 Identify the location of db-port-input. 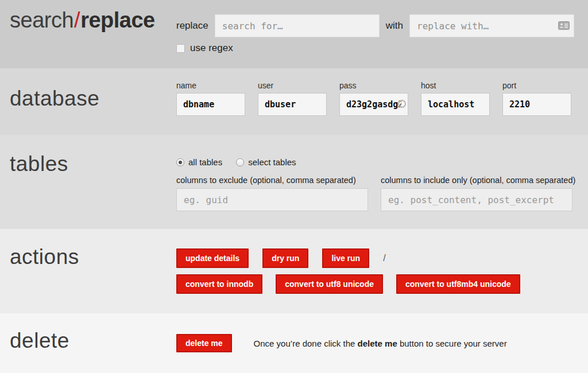
(537, 104).